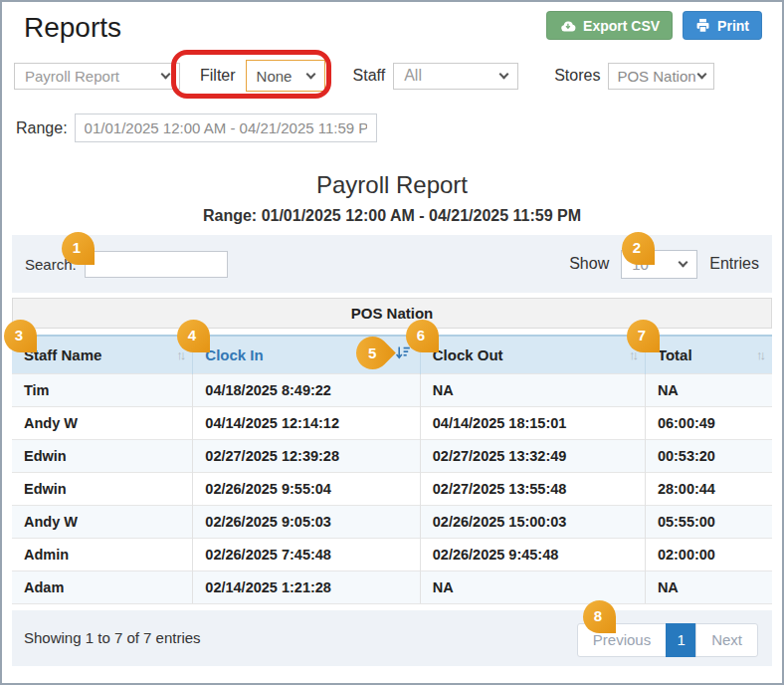  What do you see at coordinates (392, 522) in the screenshot?
I see `table-row: Andy W 02/26/2025 9:05:03 02/26/2025 15:…` at bounding box center [392, 522].